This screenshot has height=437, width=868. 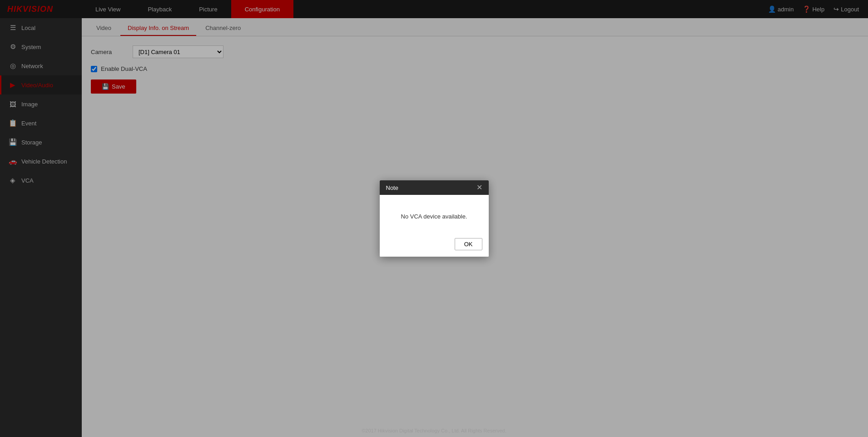 What do you see at coordinates (434, 214) in the screenshot?
I see `modal-body: No VCA device available.` at bounding box center [434, 214].